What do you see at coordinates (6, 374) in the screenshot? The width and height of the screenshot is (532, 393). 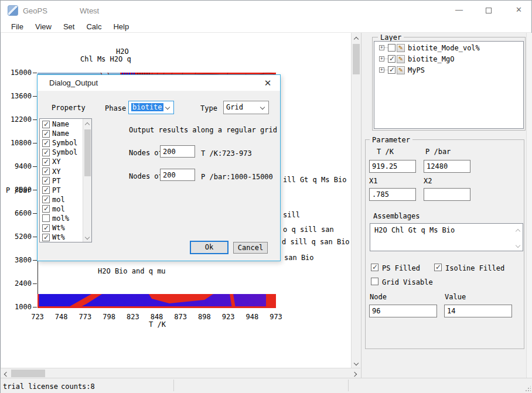 I see `scroll-left-icon` at bounding box center [6, 374].